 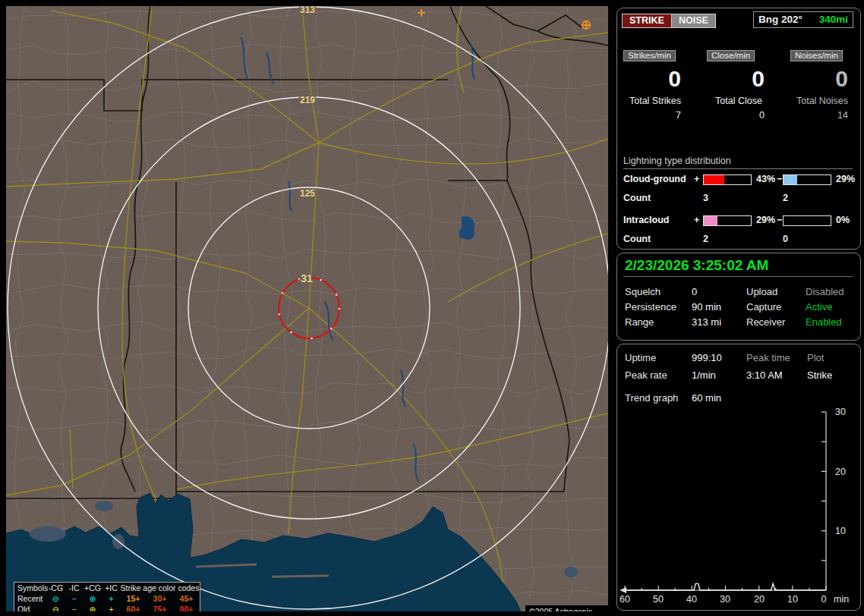 What do you see at coordinates (30, 588) in the screenshot?
I see `legend-symbols-header: Symbols` at bounding box center [30, 588].